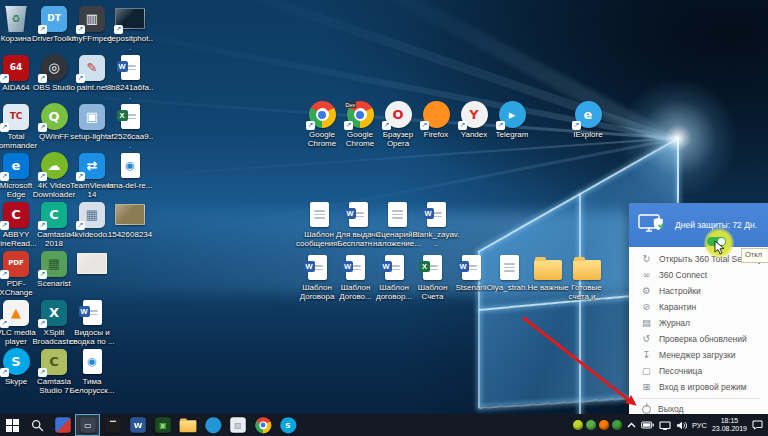 The image size is (768, 436). What do you see at coordinates (588, 114) in the screenshot?
I see `internet-explorer-icon: e↗` at bounding box center [588, 114].